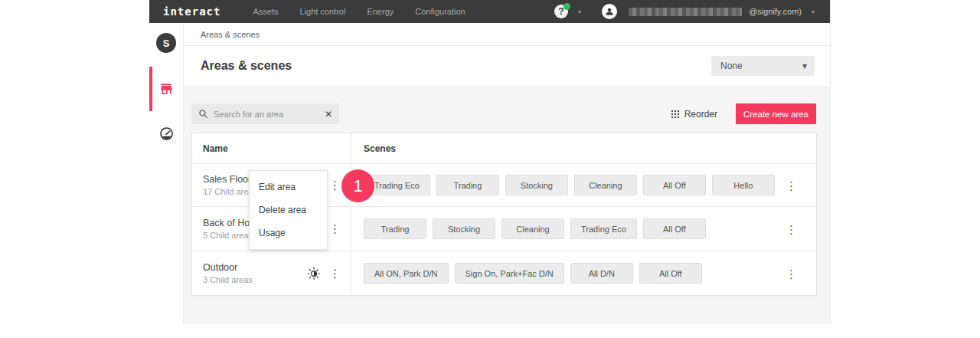  I want to click on redacted-user-name, so click(685, 12).